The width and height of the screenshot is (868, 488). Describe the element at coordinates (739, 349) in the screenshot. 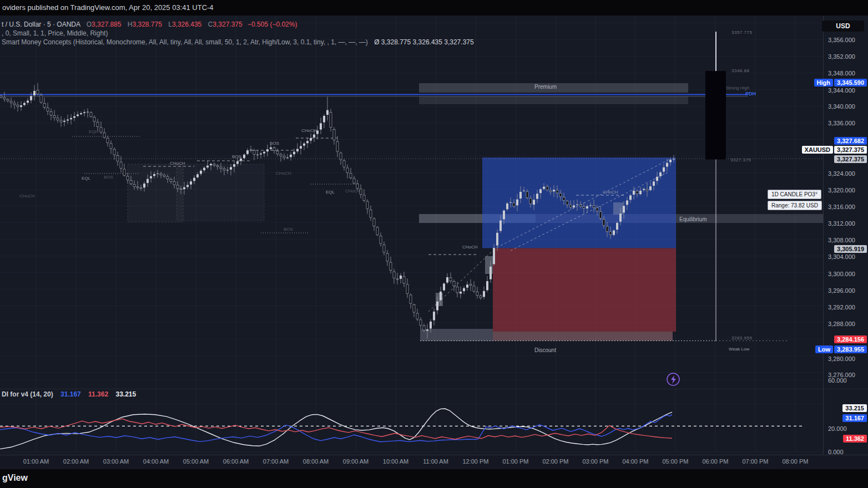

I see `zone-label: Weak Low` at that location.